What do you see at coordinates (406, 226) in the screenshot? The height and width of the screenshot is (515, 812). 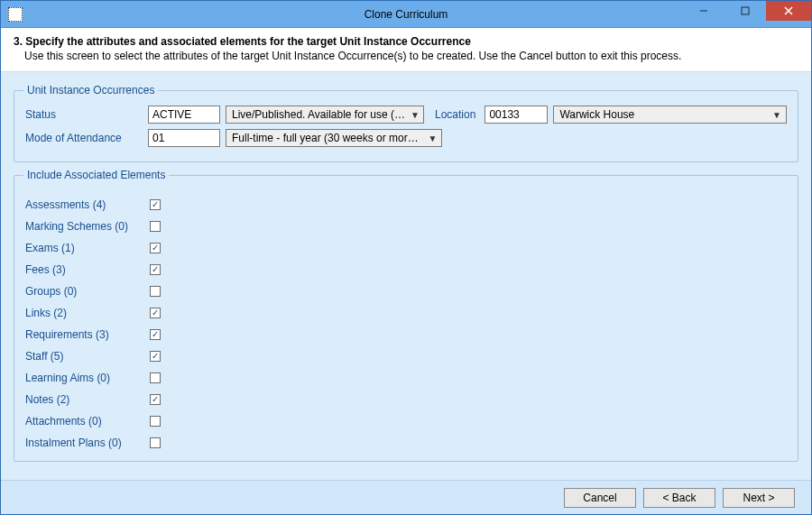 I see `element-row: Marking Schemes (0)` at bounding box center [406, 226].